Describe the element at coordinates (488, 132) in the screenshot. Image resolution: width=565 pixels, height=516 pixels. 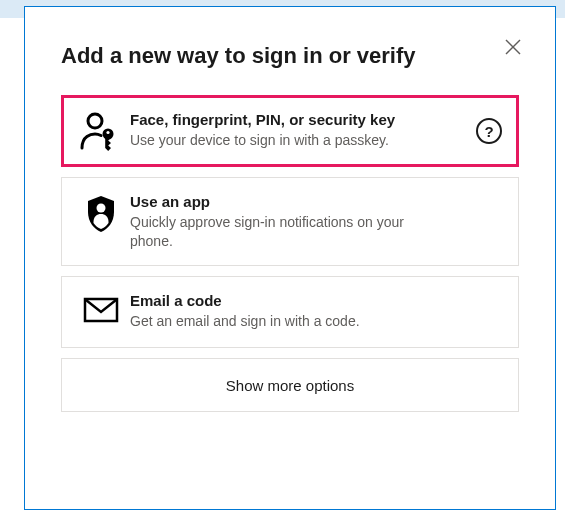
I see `question-mark-icon: ?` at that location.